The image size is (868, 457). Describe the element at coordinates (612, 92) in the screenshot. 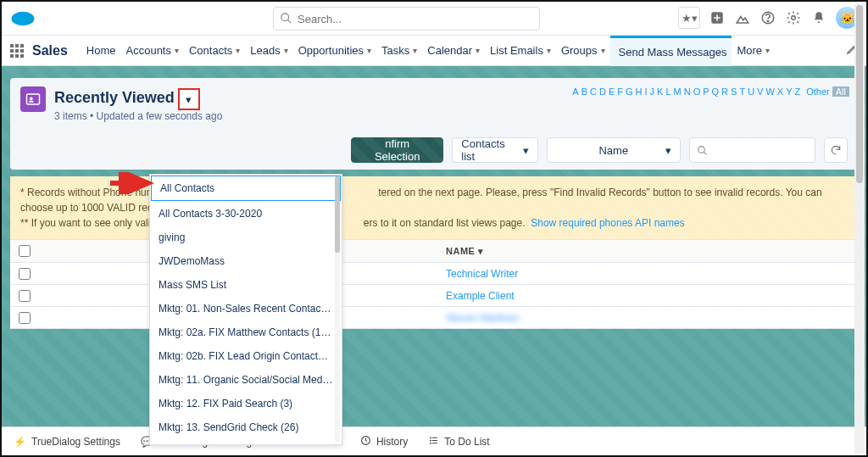

I see `alphabet-letter-e: E` at that location.